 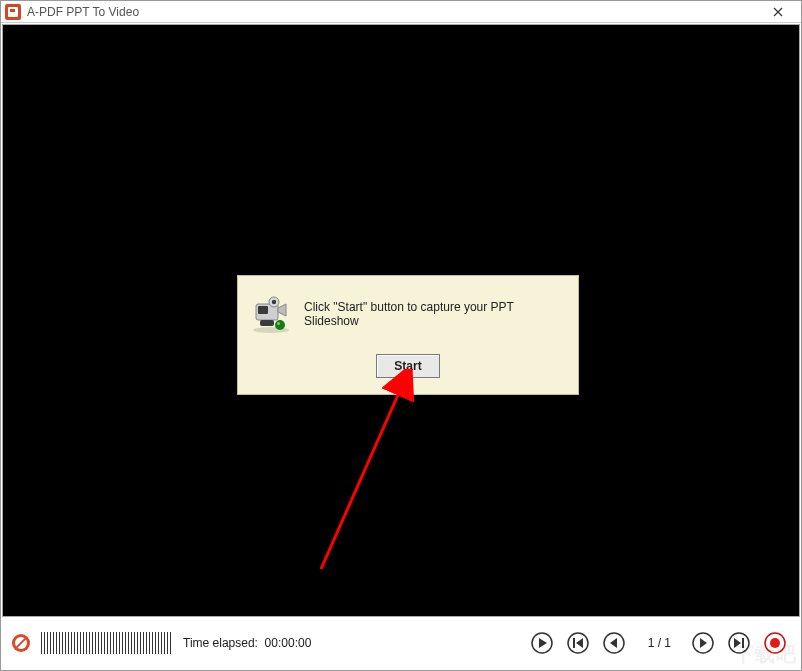 I want to click on close-icon, so click(x=778, y=12).